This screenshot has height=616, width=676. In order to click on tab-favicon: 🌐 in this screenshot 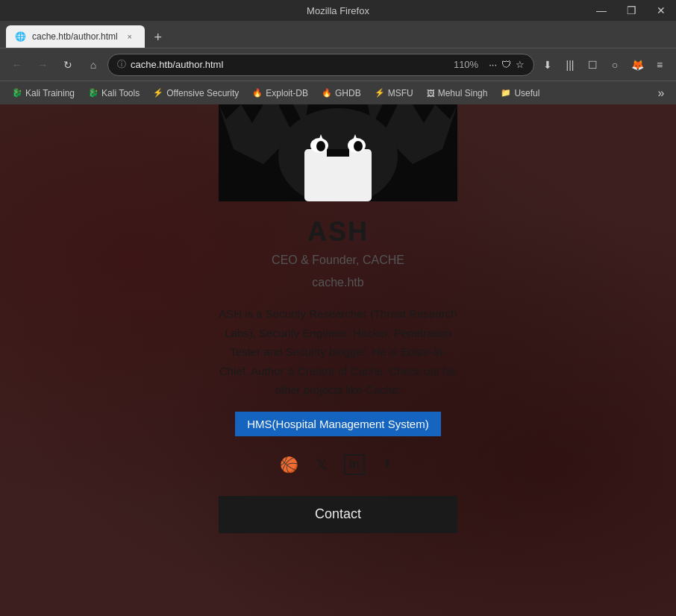, I will do `click(21, 37)`.